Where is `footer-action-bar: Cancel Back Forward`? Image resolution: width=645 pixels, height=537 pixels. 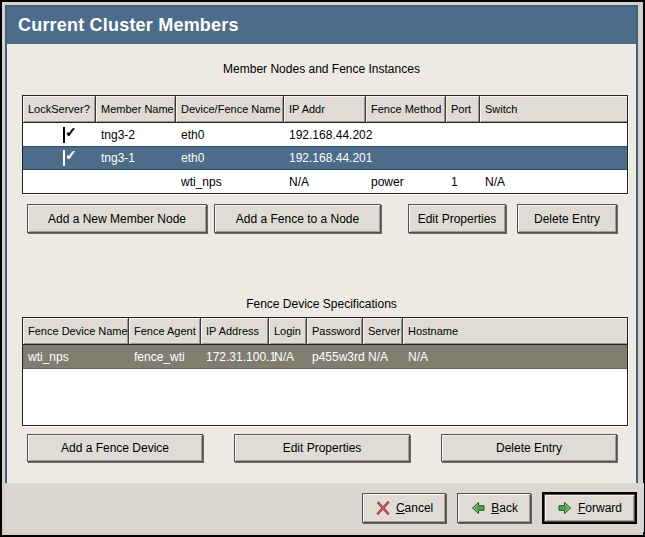 footer-action-bar: Cancel Back Forward is located at coordinates (324, 508).